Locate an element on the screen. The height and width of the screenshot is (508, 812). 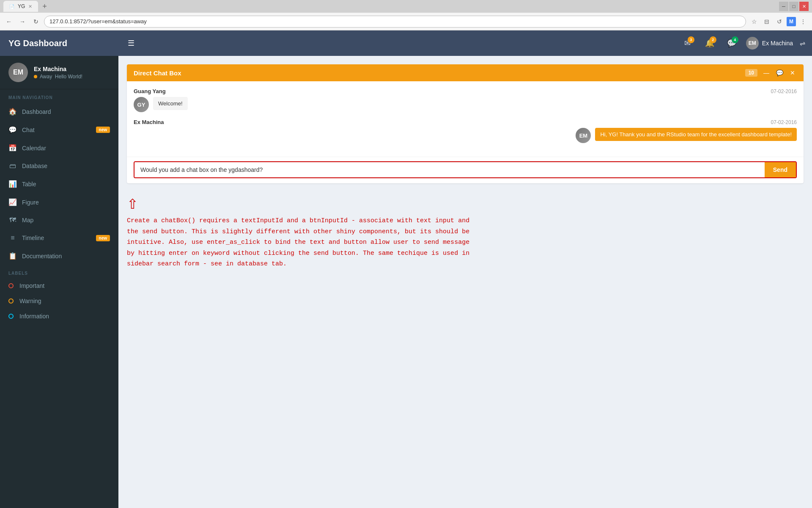
brand-title: YG Dashboard is located at coordinates (38, 43).